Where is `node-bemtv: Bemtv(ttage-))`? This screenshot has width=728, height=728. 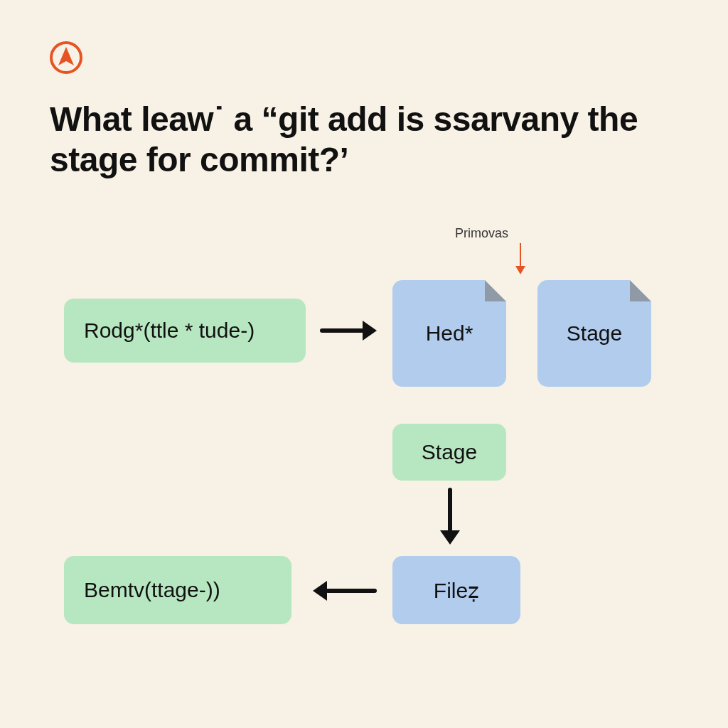 node-bemtv: Bemtv(ttage-)) is located at coordinates (178, 590).